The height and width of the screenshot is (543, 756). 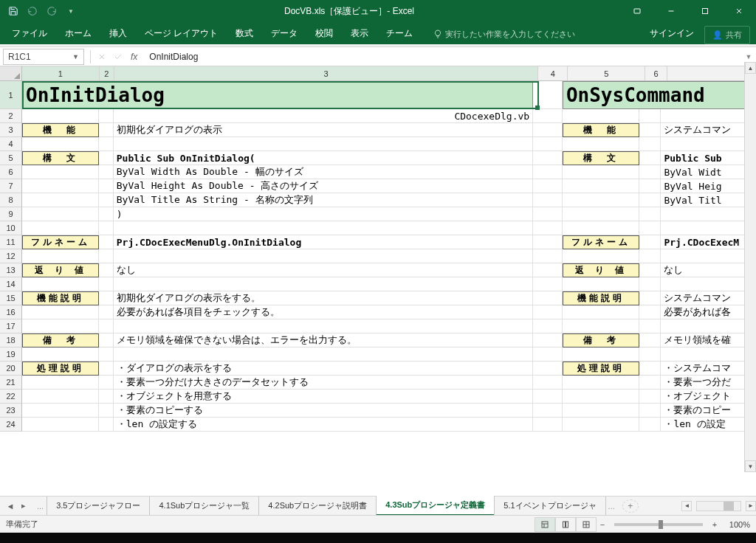 I want to click on maximize-button, so click(x=705, y=11).